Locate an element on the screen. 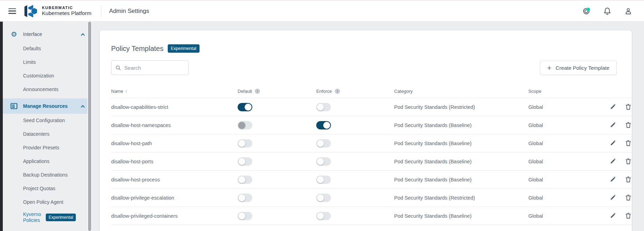 The width and height of the screenshot is (644, 231). create-policy-template-button: + Create Policy Template is located at coordinates (578, 68).